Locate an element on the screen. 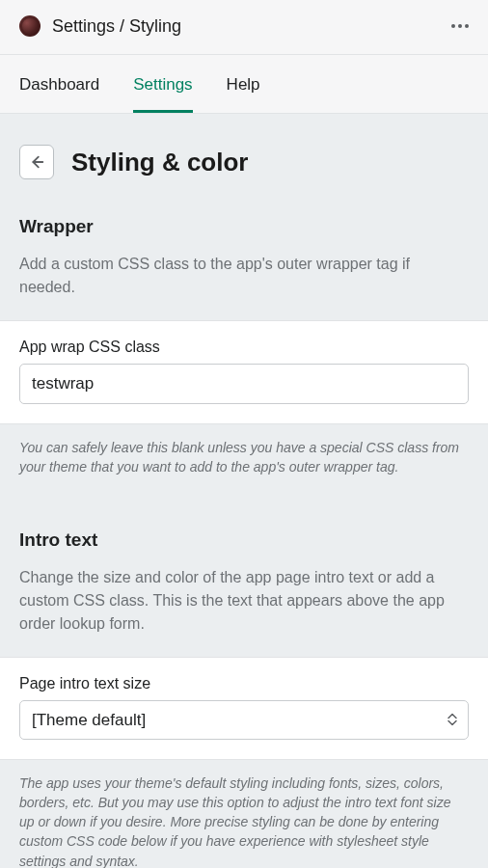  app-header: Settings / Styling is located at coordinates (244, 27).